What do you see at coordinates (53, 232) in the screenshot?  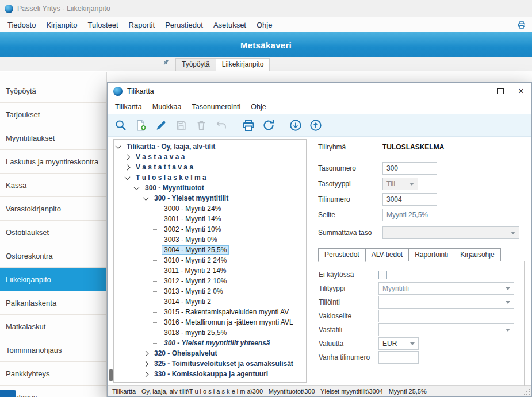 I see `sidebar-item: Ostotilaukset` at bounding box center [53, 232].